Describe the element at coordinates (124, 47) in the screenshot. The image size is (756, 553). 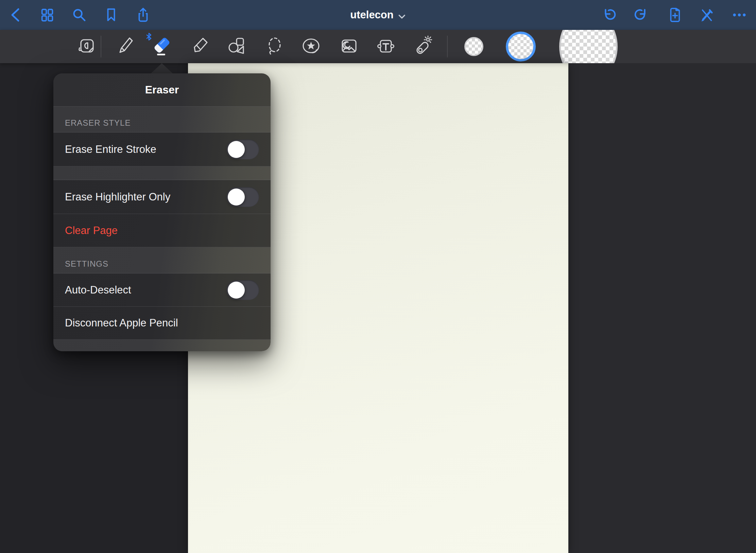
I see `tool-pen` at that location.